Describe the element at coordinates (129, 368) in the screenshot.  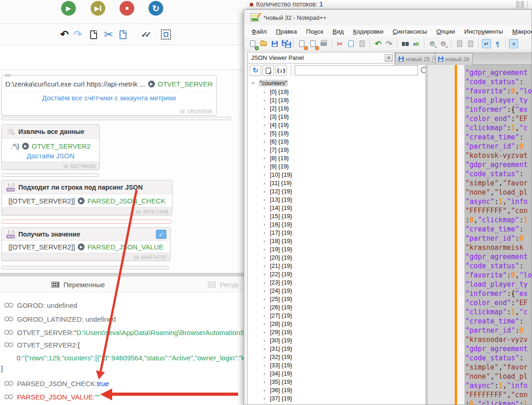
I see `variable-row: ]` at that location.